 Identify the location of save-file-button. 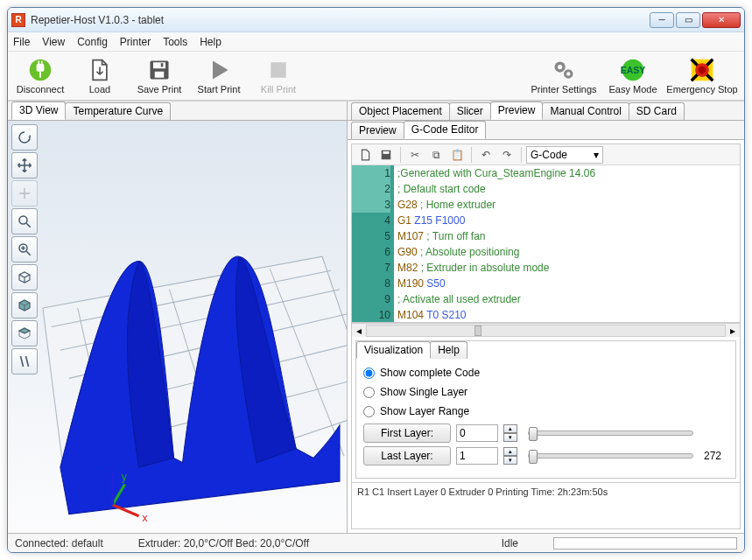
(386, 155).